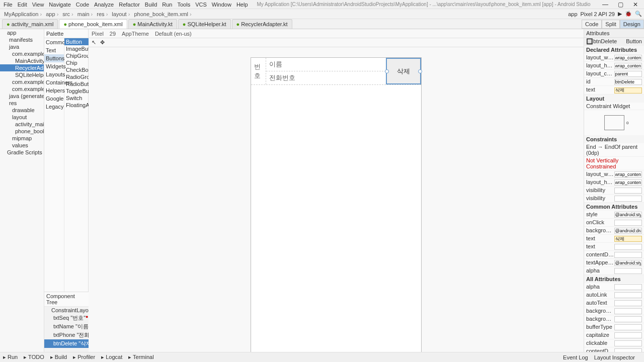 The image size is (644, 362). I want to click on mode-design: Design, so click(632, 24).